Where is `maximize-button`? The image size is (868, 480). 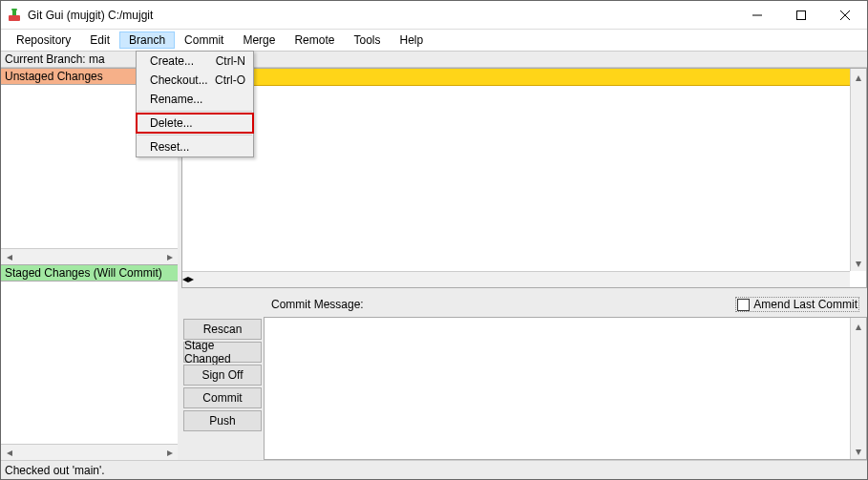
maximize-button is located at coordinates (801, 15).